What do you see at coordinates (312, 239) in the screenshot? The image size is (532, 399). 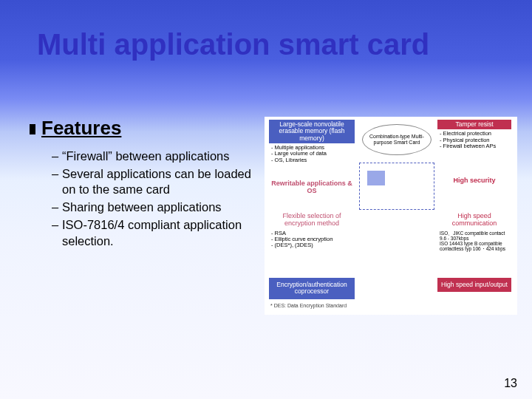 I see `diagram-box-body: - RSA - Elliptic curve encryption - (DES…` at bounding box center [312, 239].